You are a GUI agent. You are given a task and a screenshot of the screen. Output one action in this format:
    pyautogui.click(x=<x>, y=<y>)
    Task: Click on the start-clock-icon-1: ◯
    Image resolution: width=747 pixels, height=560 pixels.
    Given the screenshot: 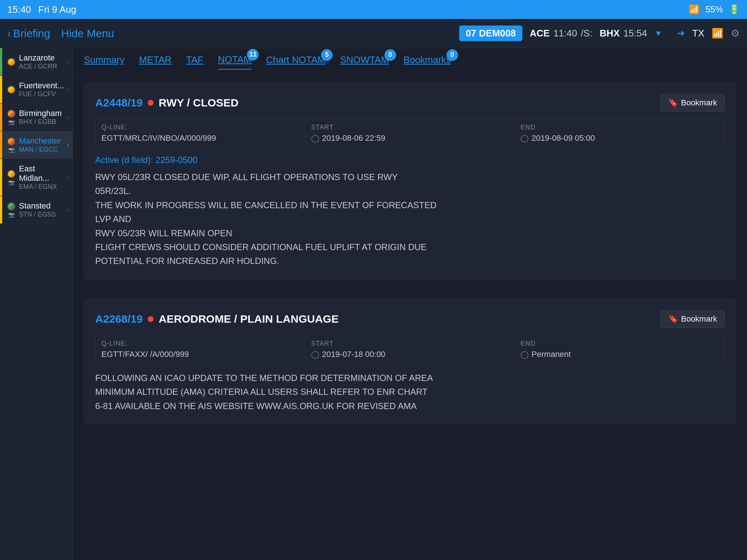 What is the action you would take?
    pyautogui.click(x=315, y=138)
    